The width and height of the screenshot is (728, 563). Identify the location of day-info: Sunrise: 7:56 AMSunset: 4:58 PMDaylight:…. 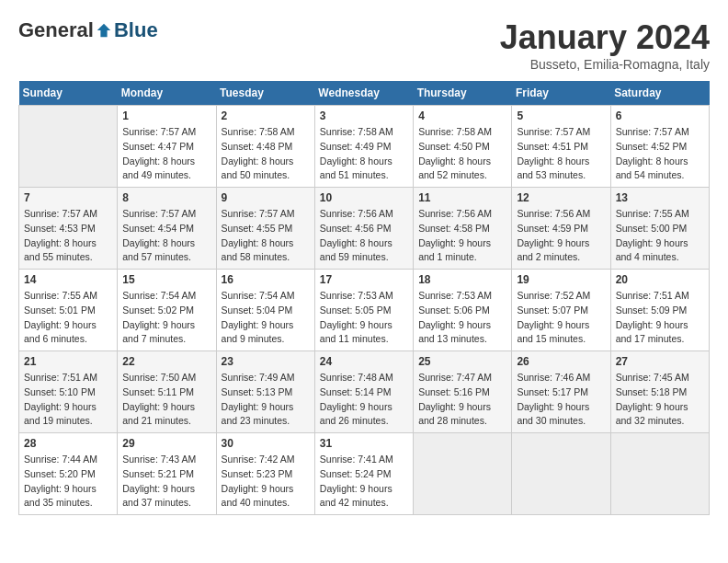
(462, 236).